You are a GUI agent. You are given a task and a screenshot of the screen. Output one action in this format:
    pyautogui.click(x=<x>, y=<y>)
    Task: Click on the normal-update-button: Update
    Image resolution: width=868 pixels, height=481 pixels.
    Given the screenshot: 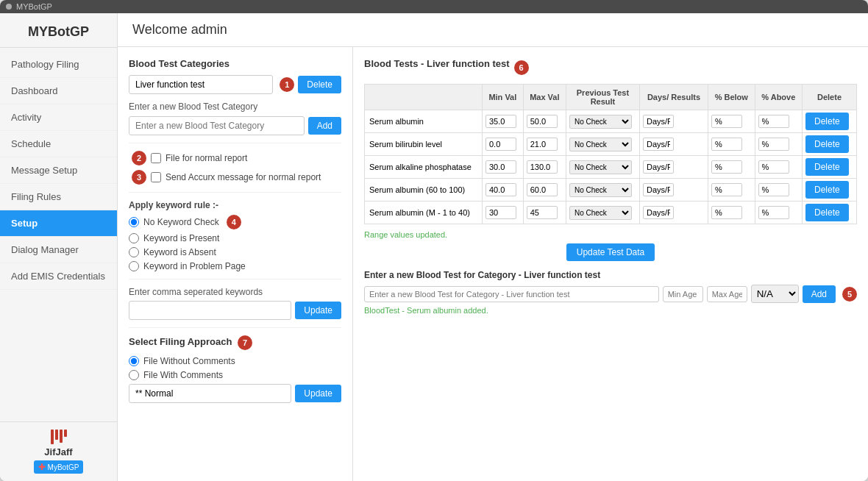 What is the action you would take?
    pyautogui.click(x=318, y=393)
    